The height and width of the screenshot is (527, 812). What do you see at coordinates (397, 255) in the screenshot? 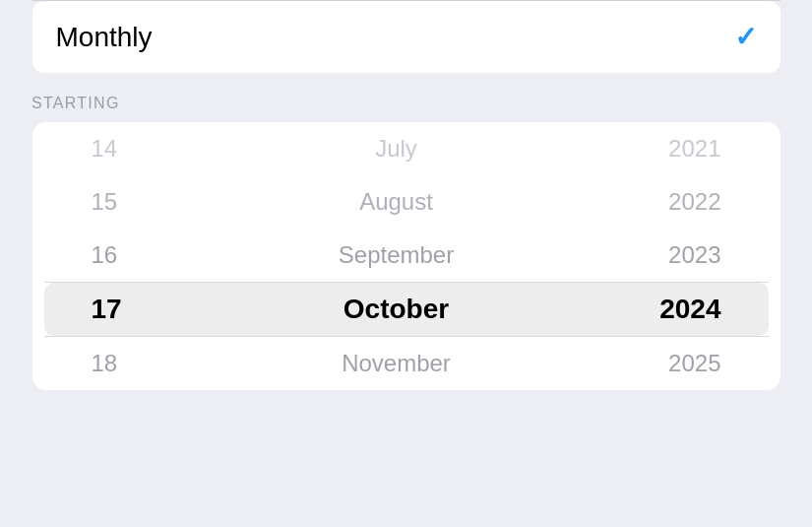
I see `picker-month-2: September` at bounding box center [397, 255].